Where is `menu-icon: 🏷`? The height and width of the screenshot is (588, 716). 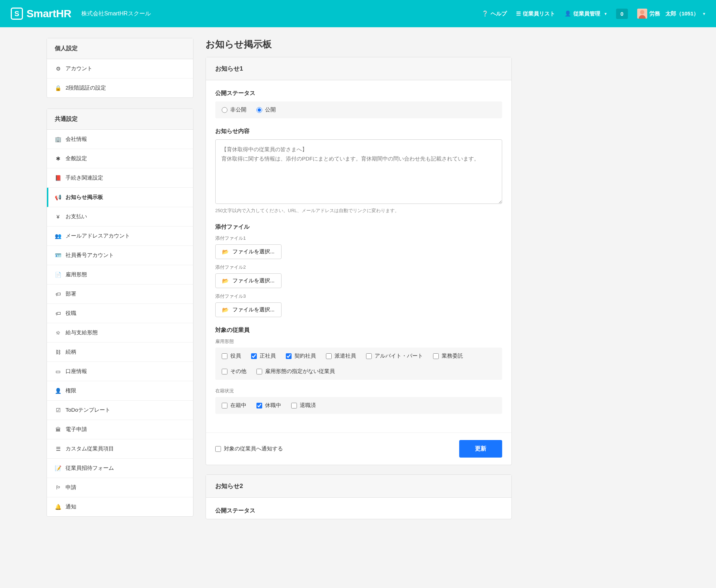
menu-icon: 🏷 is located at coordinates (58, 294).